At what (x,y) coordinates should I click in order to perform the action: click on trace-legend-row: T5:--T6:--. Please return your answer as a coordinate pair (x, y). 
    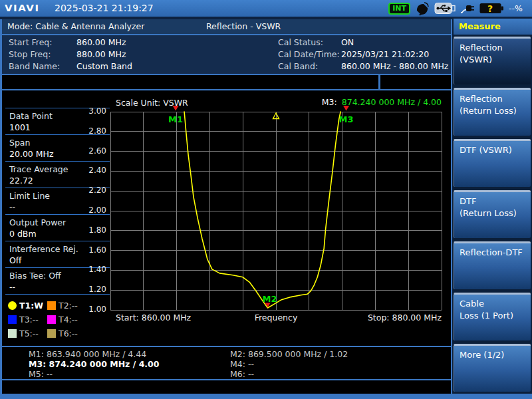
    Looking at the image, I should click on (57, 334).